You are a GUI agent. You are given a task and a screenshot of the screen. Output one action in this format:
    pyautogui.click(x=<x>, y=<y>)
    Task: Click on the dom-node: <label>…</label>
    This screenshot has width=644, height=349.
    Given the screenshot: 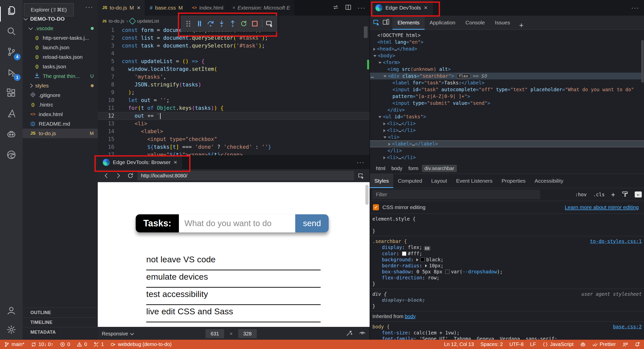 What is the action you would take?
    pyautogui.click(x=507, y=144)
    